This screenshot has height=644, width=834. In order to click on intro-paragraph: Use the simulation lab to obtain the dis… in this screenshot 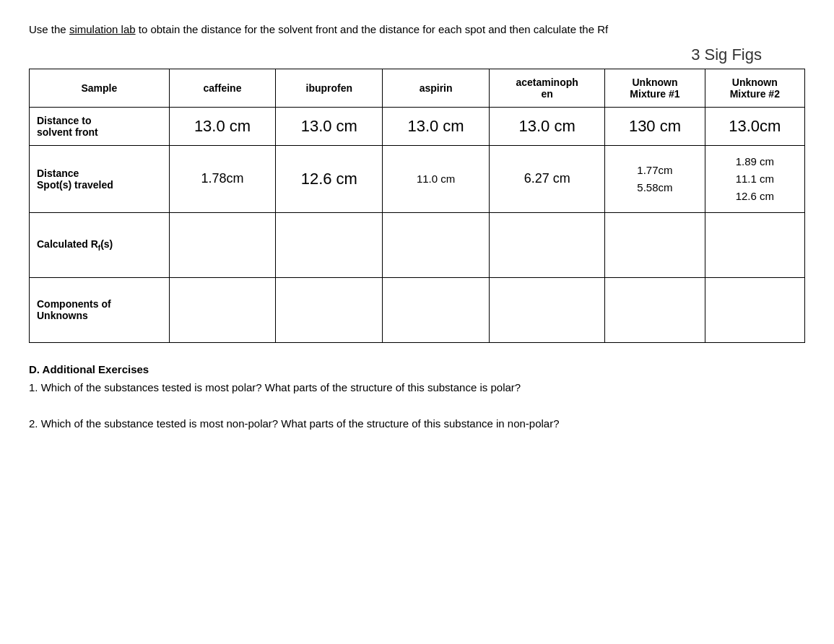, I will do `click(417, 30)`.